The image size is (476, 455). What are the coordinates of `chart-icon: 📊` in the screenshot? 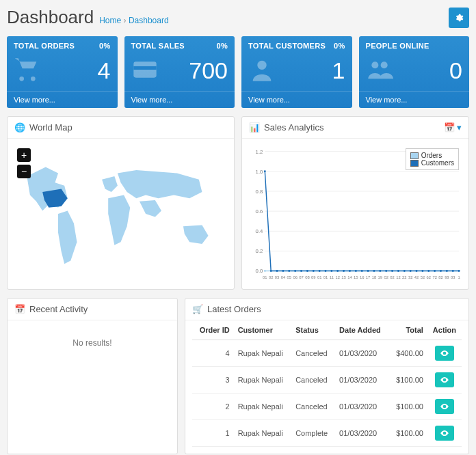 It's located at (254, 127).